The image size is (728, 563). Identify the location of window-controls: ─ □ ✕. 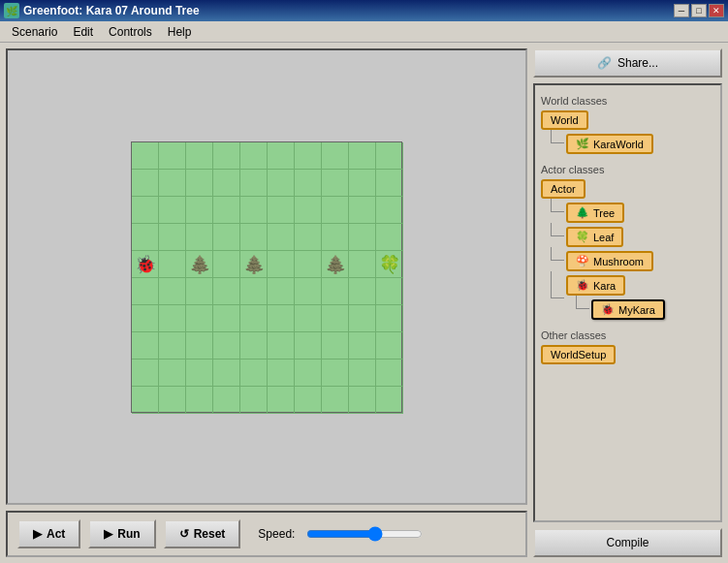
(699, 11).